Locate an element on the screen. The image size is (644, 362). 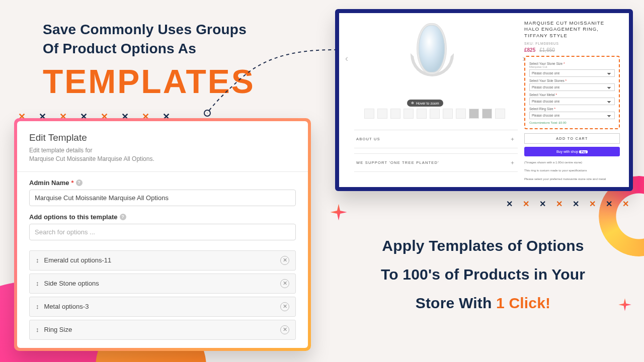
option-label: Emerald cut options-11 is located at coordinates (78, 260).